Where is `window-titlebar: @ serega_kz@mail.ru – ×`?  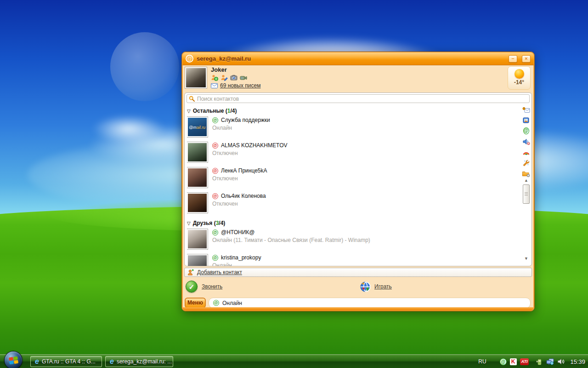
window-titlebar: @ serega_kz@mail.ru – × is located at coordinates (358, 59).